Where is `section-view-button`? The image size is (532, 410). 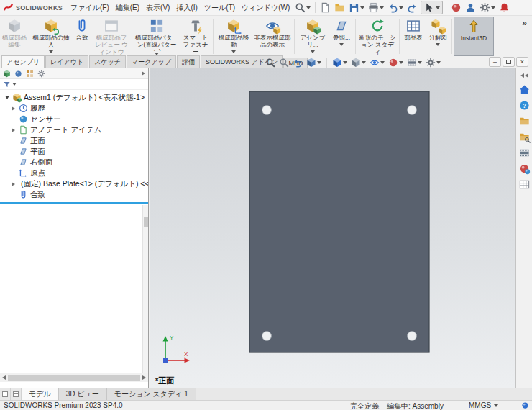
section-view-button is located at coordinates (313, 63).